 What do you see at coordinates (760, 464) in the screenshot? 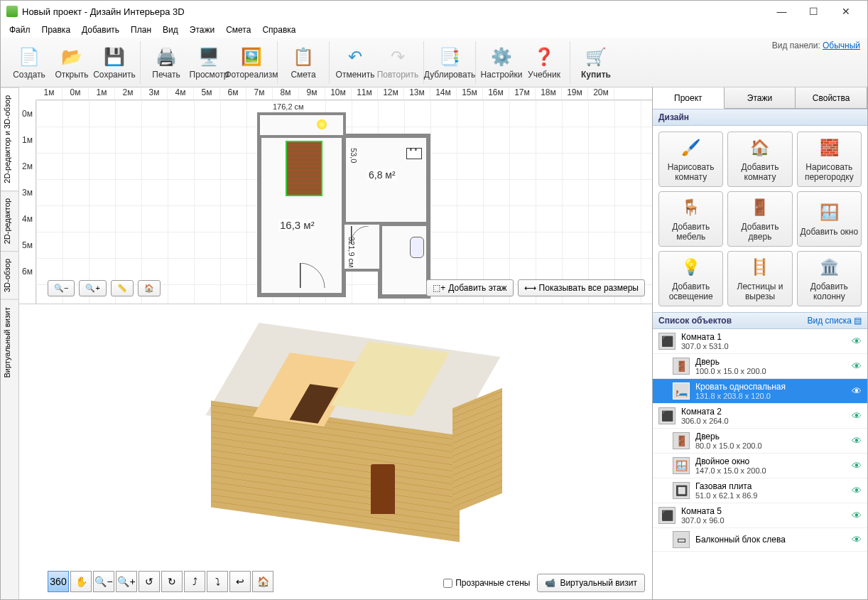
I see `object-list: ⬛Комната 1307.0 x 531.0👁🚪Дверь100.0 x 15…` at bounding box center [760, 464].